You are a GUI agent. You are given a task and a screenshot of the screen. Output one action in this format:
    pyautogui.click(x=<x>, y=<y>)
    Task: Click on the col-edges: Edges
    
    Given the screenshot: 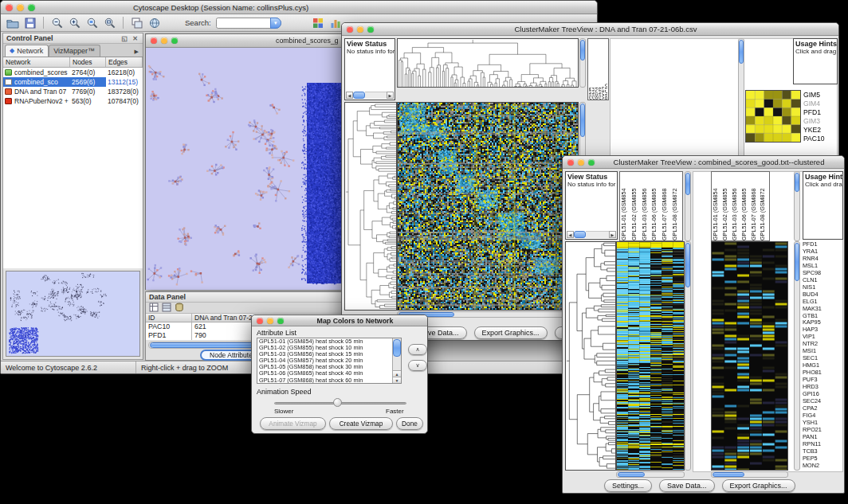 What is the action you would take?
    pyautogui.click(x=124, y=62)
    